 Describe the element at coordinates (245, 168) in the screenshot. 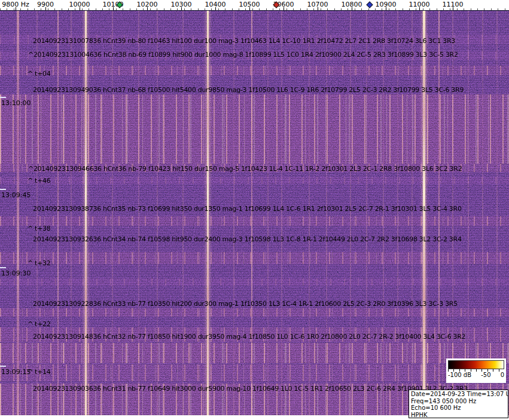

I see `detection-log-line: ^20140923130946636 hCnt36 nb-79 f10423 h…` at that location.